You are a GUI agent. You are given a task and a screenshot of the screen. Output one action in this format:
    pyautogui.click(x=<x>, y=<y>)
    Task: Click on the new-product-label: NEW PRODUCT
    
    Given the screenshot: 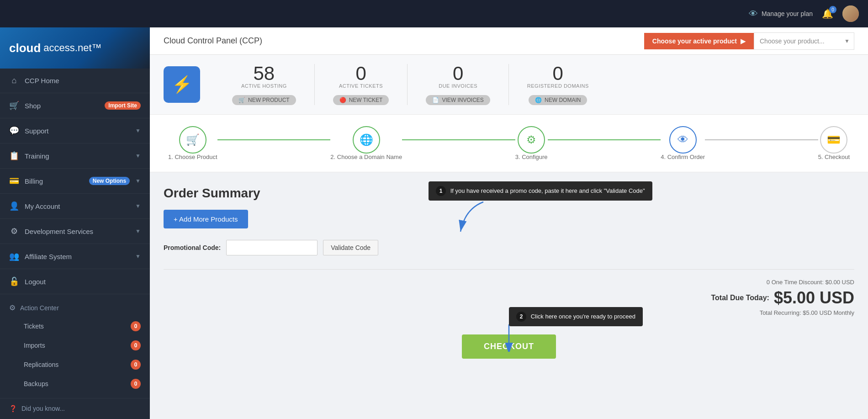 What is the action you would take?
    pyautogui.click(x=269, y=100)
    